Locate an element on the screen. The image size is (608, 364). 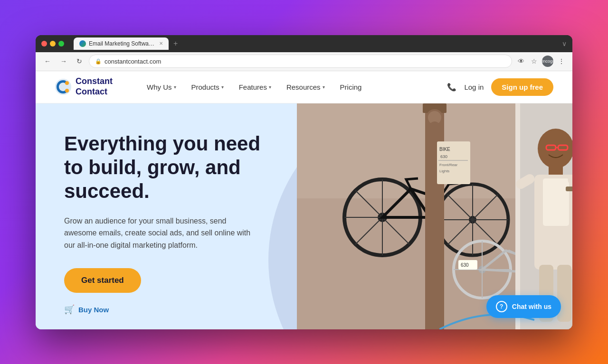
chat-widget: ? Chat with us is located at coordinates (523, 307).